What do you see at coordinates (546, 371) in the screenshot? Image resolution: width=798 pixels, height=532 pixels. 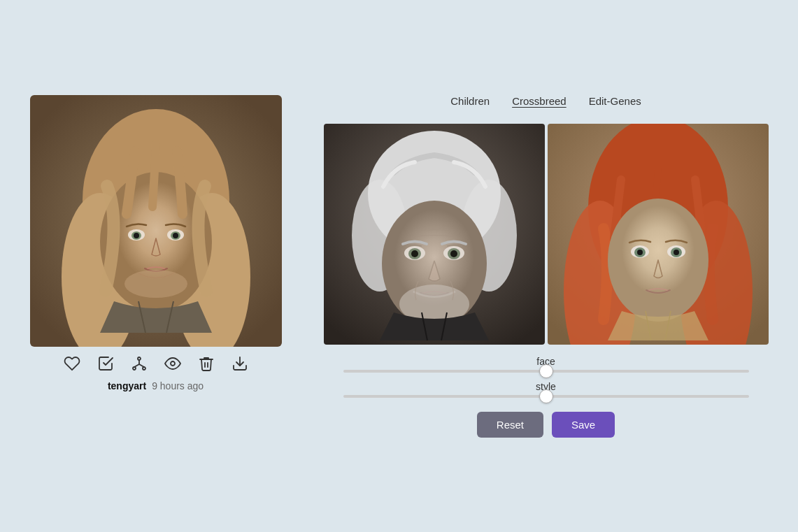 I see `face-slider-track` at bounding box center [546, 371].